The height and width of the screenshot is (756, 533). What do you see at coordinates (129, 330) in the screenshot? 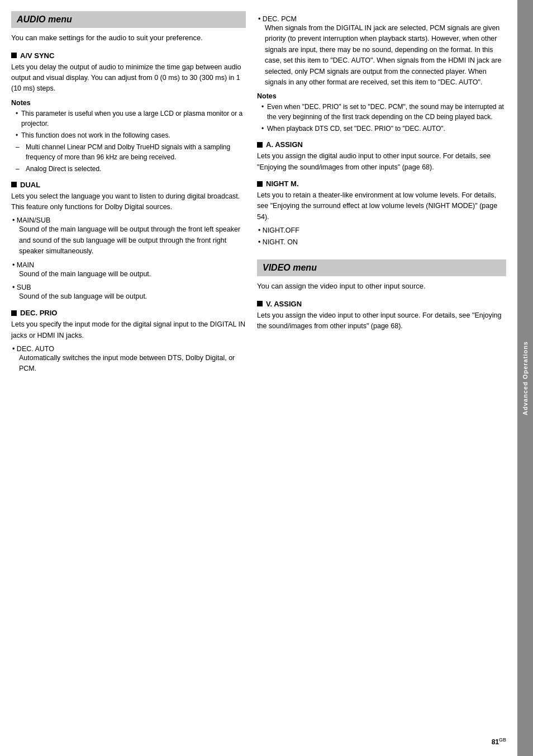
I see `dec-prio-body: Lets you specify the input mode for the …` at bounding box center [129, 330].